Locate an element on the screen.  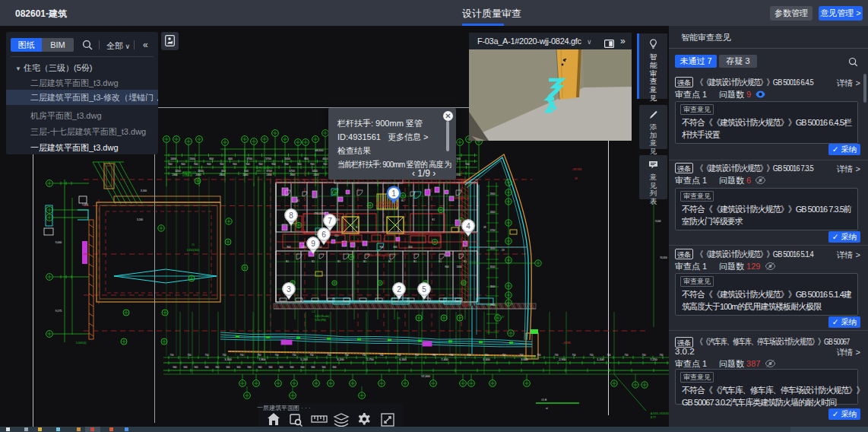
svg-text: 7,250 is located at coordinates (654, 360).